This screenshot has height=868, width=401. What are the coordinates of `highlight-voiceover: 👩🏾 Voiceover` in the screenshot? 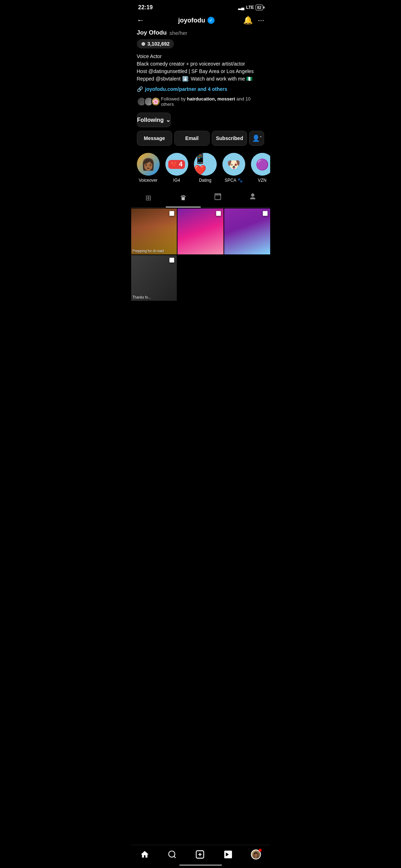 It's located at (148, 168).